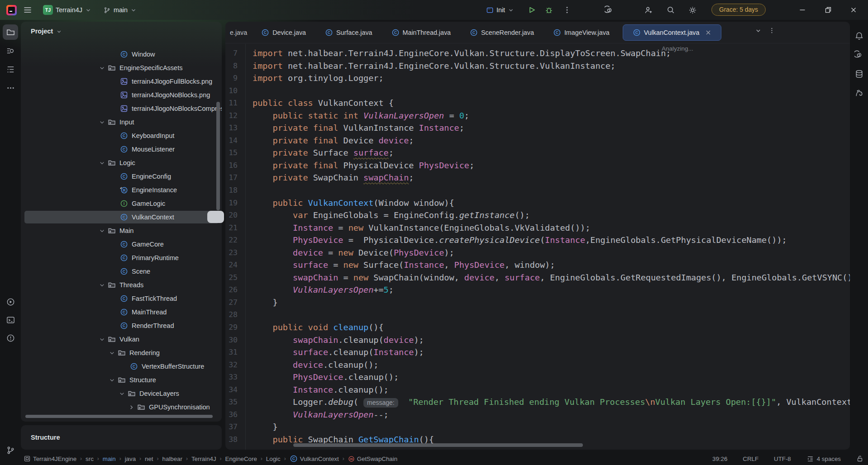  What do you see at coordinates (232, 377) in the screenshot?
I see `line-number: 33` at bounding box center [232, 377].